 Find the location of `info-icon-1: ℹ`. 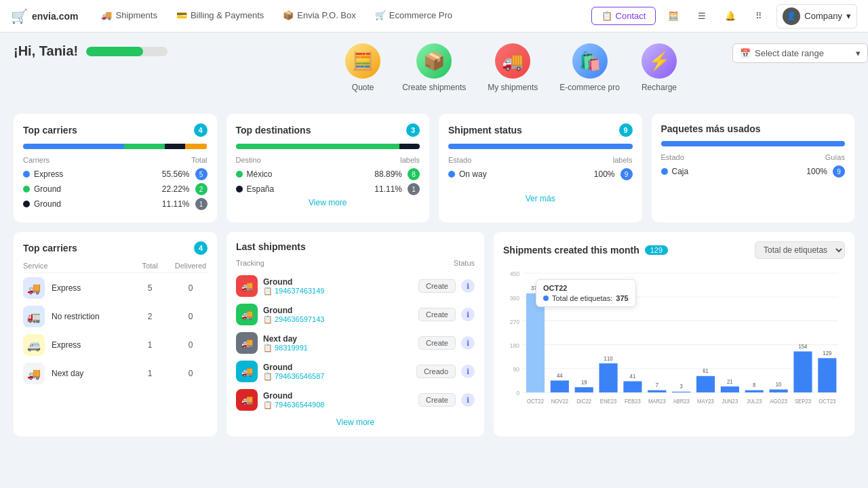

info-icon-1: ℹ is located at coordinates (468, 286).